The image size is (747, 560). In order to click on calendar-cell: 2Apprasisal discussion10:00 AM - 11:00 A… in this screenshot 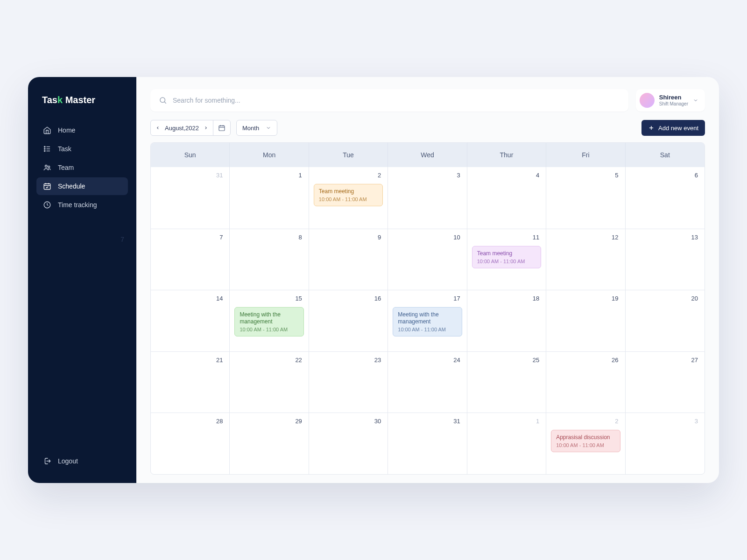, I will do `click(585, 443)`.